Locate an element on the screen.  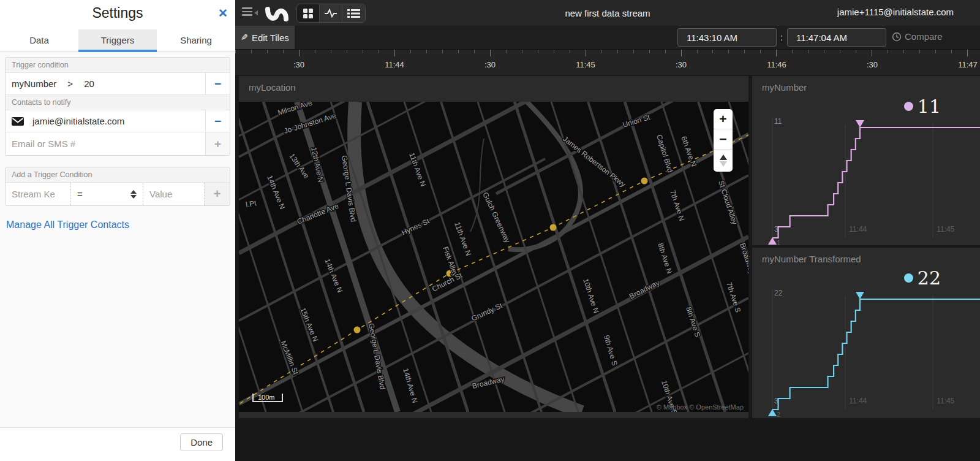
value-cell is located at coordinates (174, 194).